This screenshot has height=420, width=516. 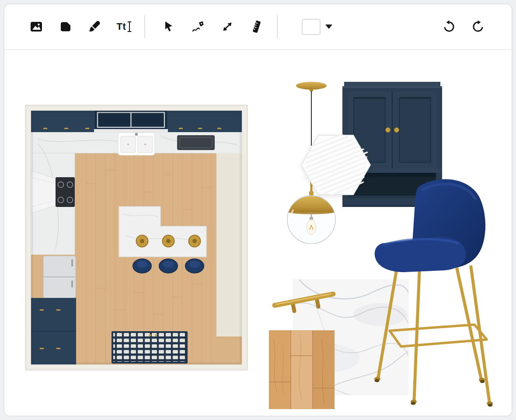 What do you see at coordinates (229, 245) in the screenshot?
I see `hallway-floor` at bounding box center [229, 245].